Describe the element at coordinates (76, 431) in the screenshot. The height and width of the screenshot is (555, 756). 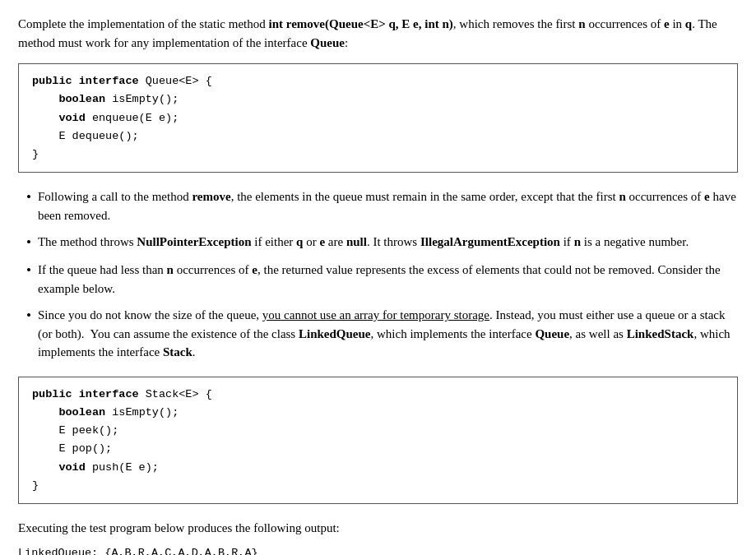
I see `stack-line-3: E peek();` at that location.